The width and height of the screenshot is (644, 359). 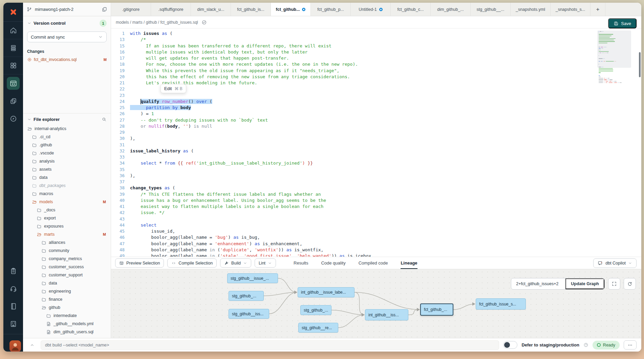 I want to click on editor-tab: Untitled-1, so click(x=371, y=9).